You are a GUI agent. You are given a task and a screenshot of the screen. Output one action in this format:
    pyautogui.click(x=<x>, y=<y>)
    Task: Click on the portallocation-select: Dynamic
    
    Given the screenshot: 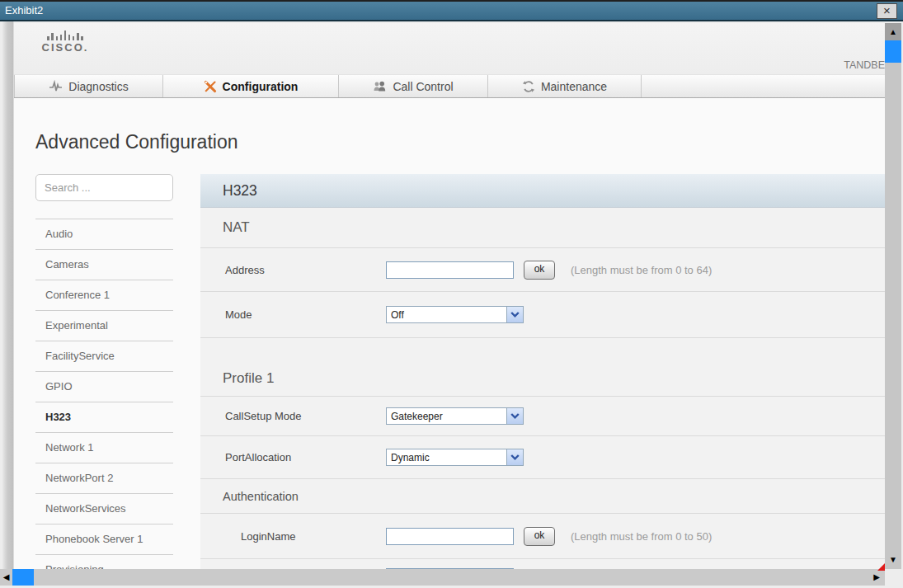 What is the action you would take?
    pyautogui.click(x=455, y=457)
    